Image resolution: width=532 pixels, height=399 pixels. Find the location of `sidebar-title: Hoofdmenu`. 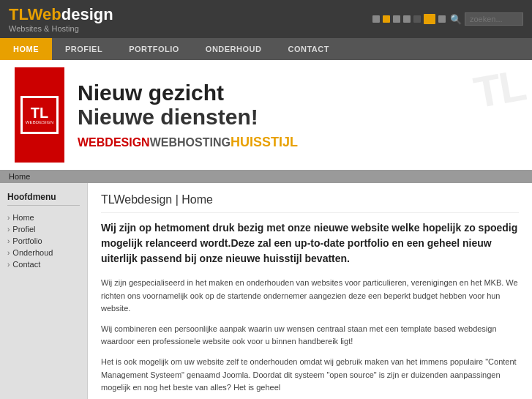

sidebar-title: Hoofdmenu is located at coordinates (44, 199).